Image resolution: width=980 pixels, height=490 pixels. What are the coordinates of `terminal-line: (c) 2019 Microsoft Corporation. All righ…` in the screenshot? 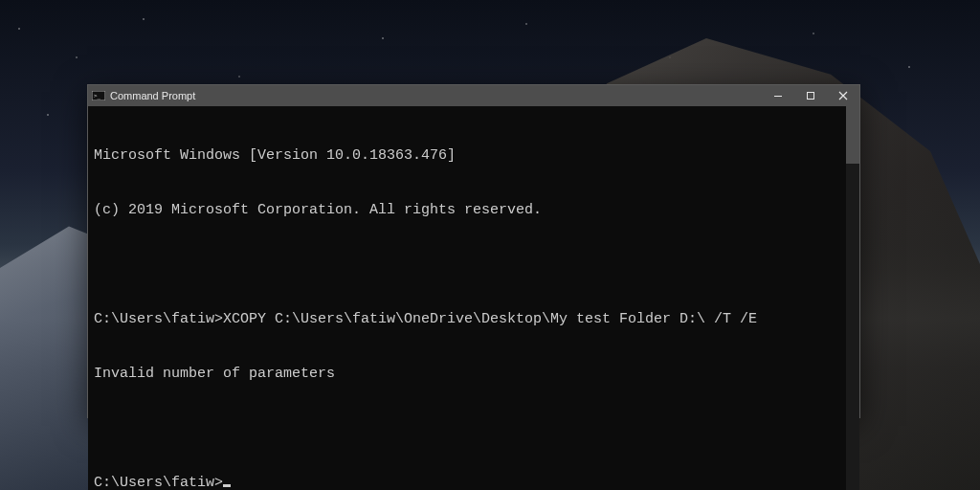 It's located at (467, 211).